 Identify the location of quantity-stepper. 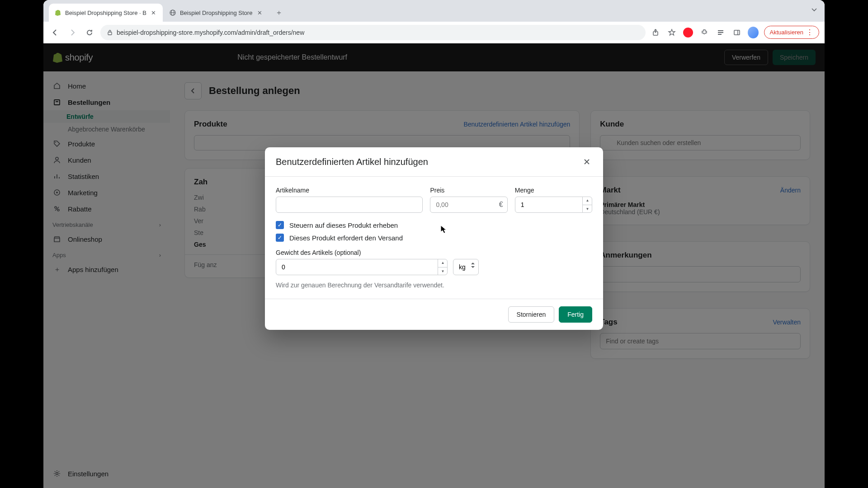
(553, 205).